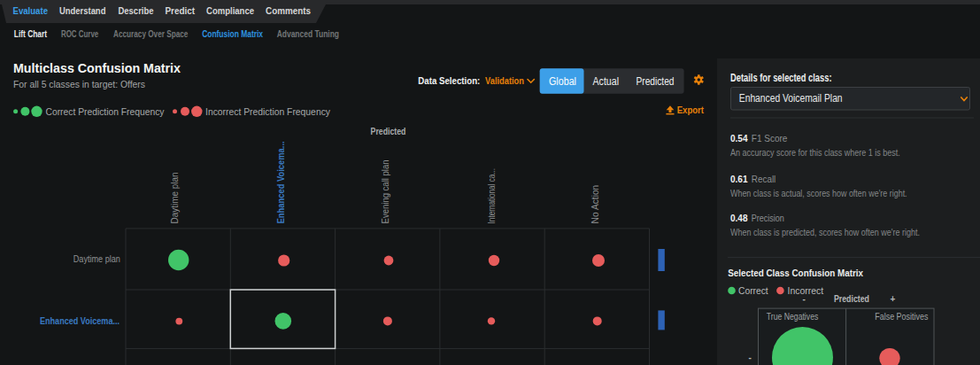 This screenshot has height=365, width=980. Describe the element at coordinates (819, 193) in the screenshot. I see `svg-text:When class is actual, scores h: When class is actual, scores how often w…` at that location.